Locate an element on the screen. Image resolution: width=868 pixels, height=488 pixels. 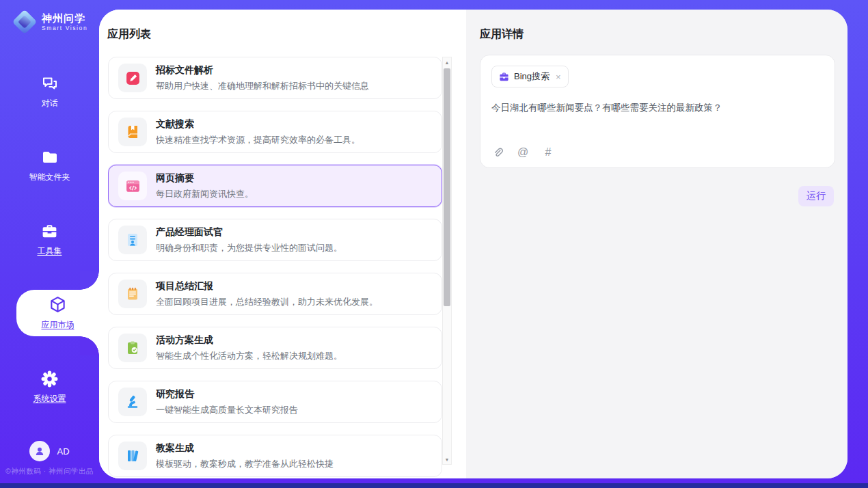
app-name: 文献搜索 is located at coordinates (258, 124).